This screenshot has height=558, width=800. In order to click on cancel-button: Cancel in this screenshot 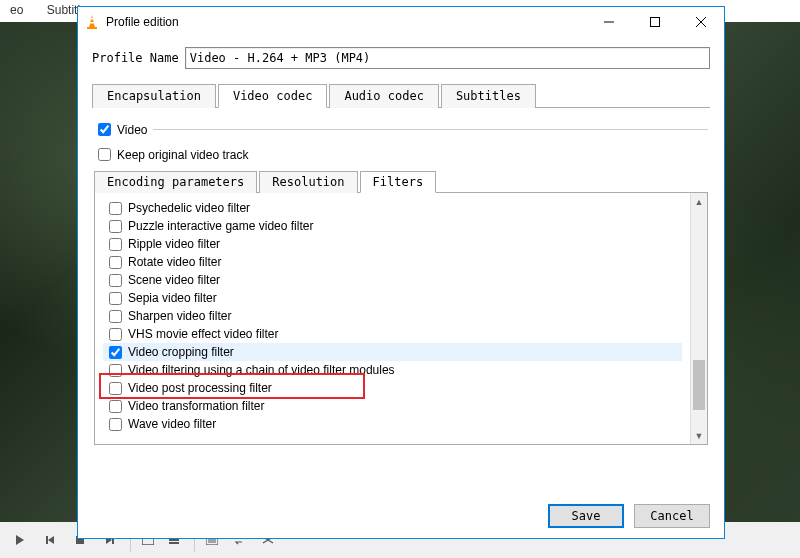, I will do `click(672, 516)`.